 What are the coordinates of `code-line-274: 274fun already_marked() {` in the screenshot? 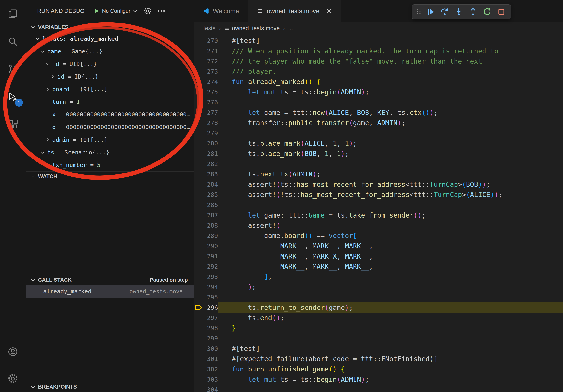 It's located at (379, 82).